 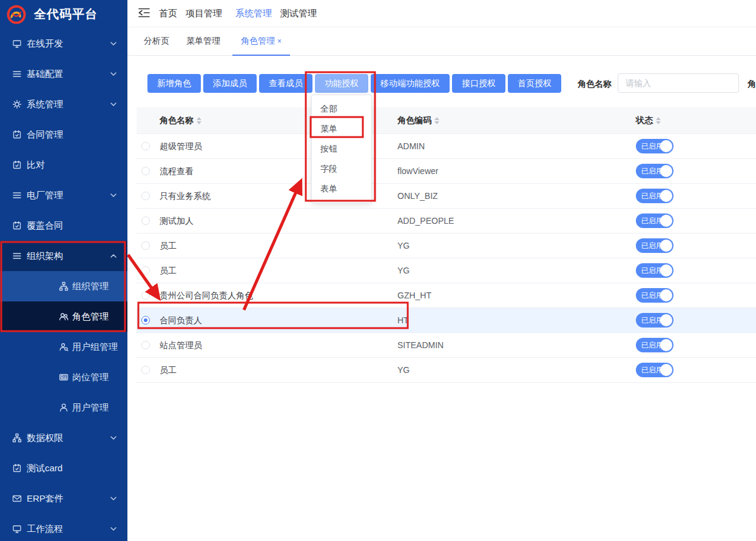 I want to click on table-row: 站点管理员 SITEADMIN 已启用, so click(x=447, y=346).